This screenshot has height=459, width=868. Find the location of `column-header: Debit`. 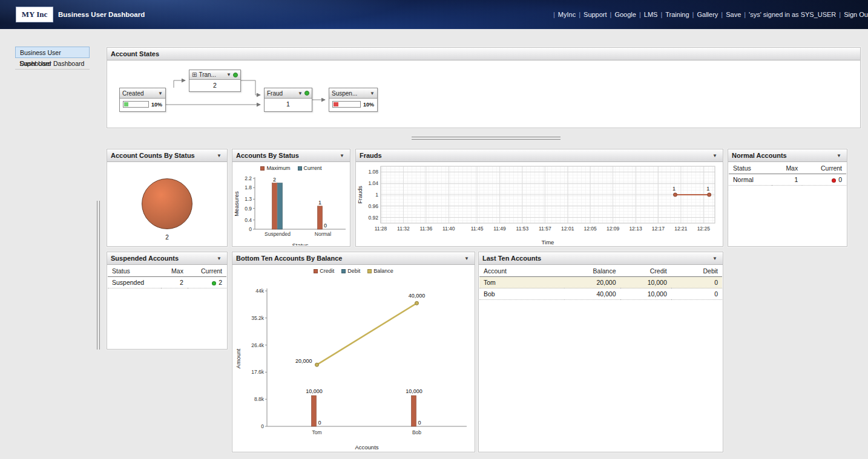

column-header: Debit is located at coordinates (697, 271).